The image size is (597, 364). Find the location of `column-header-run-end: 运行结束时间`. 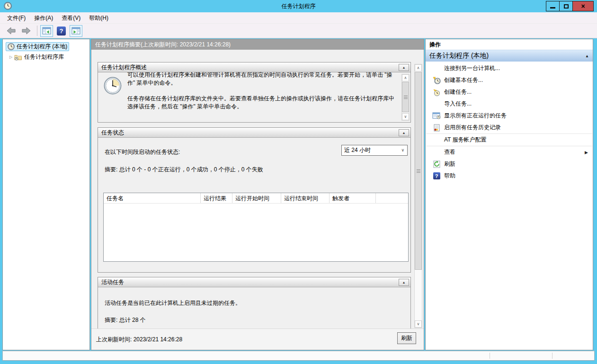

column-header-run-end: 运行结束时间 is located at coordinates (305, 198).